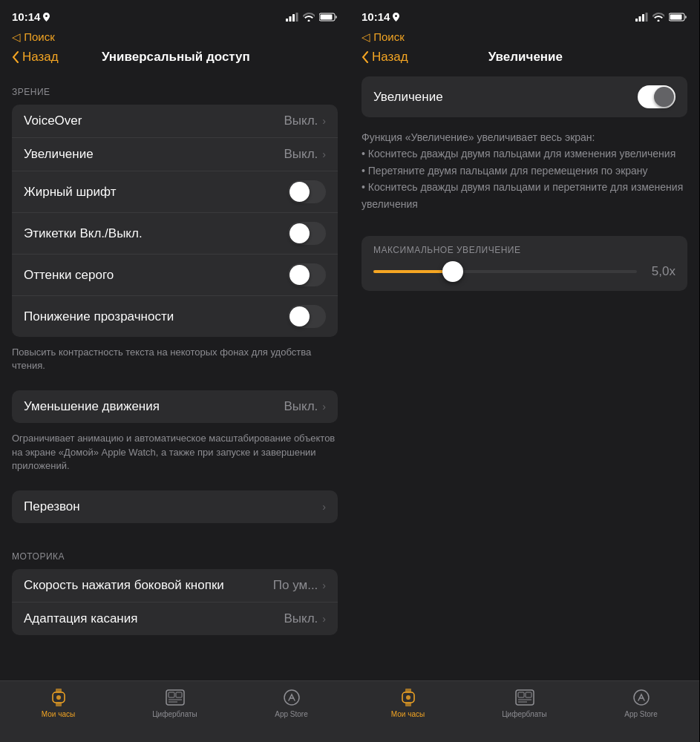  Describe the element at coordinates (175, 619) in the screenshot. I see `touch-adaptation-row: Адаптация касания Выкл. ›` at that location.